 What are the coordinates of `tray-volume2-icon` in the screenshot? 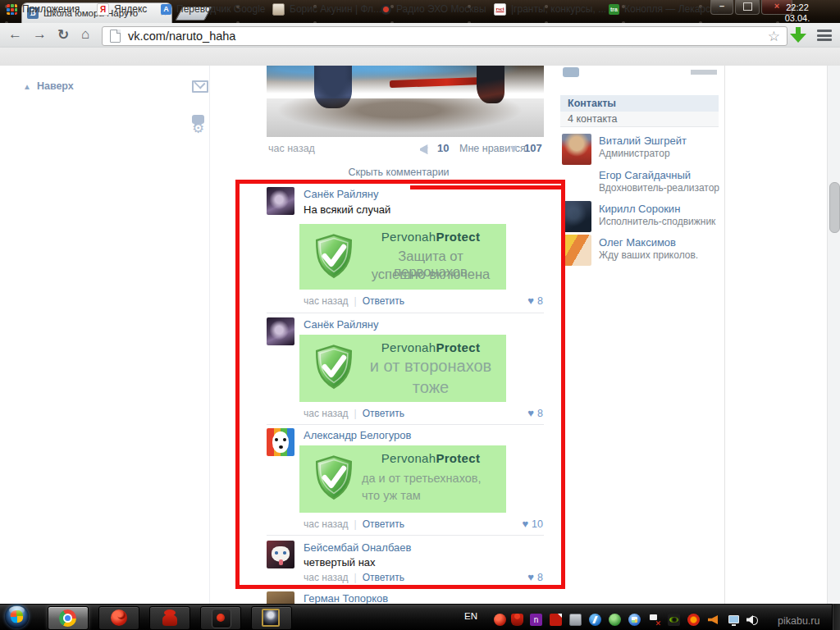 It's located at (714, 620).